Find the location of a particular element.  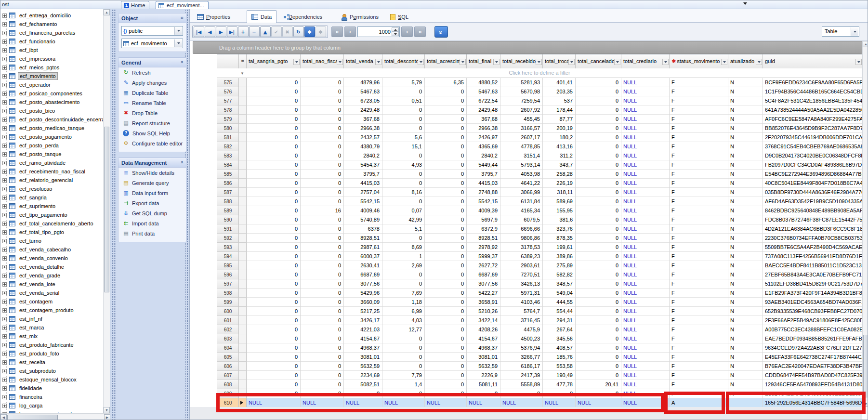

row-number-cell: 603 is located at coordinates (228, 339).